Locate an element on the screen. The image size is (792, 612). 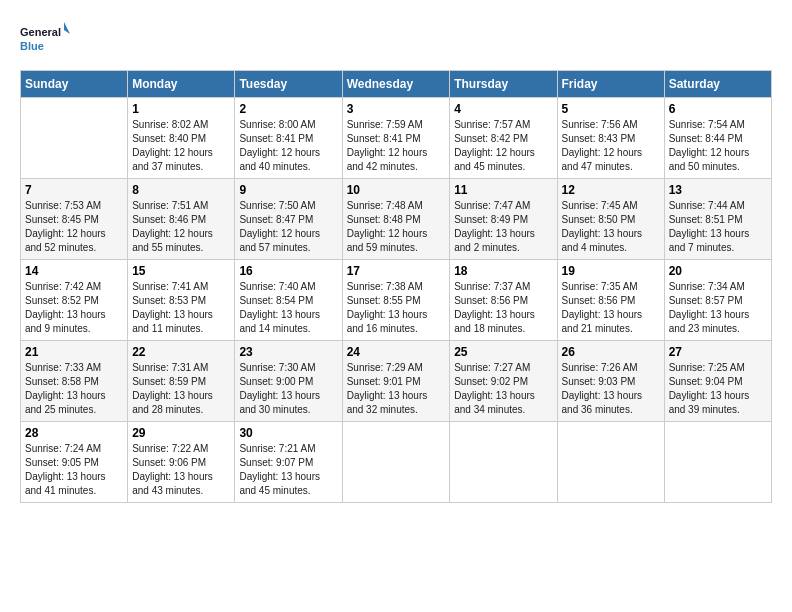
day-number: 3 is located at coordinates (396, 109).